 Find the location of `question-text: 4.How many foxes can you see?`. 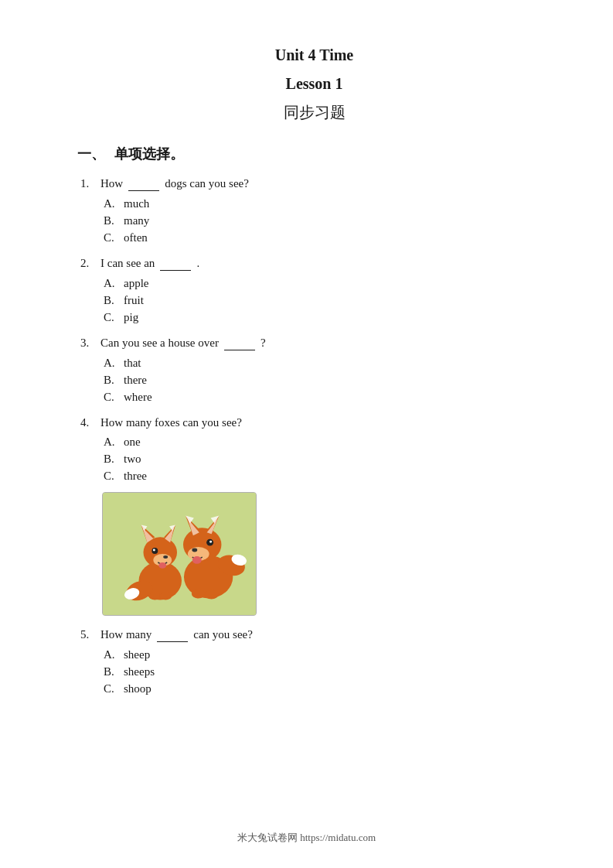

question-text: 4.How many foxes can you see? is located at coordinates (315, 422).